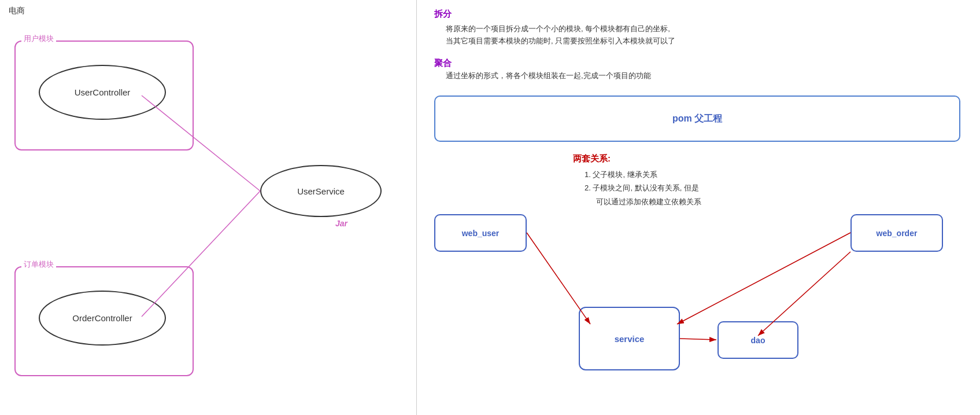  I want to click on order-module-box: 订单模块 OrderController, so click(104, 321).